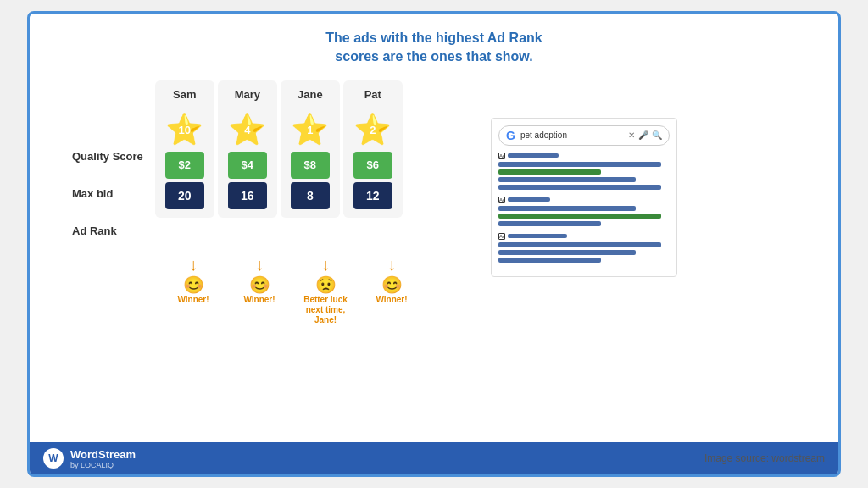 The image size is (868, 488). Describe the element at coordinates (110, 231) in the screenshot. I see `ad-rank-label: Ad Rank` at that location.